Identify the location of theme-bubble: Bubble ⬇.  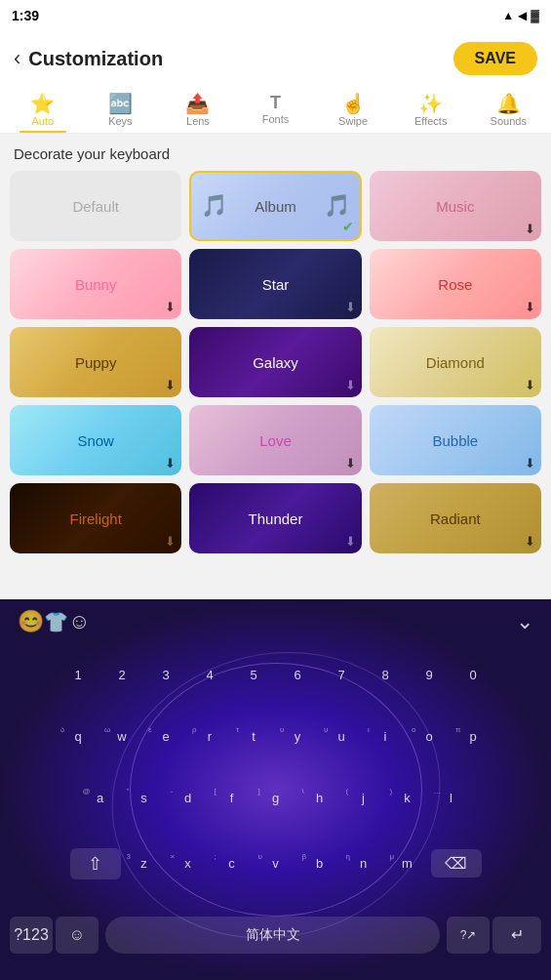
(455, 440).